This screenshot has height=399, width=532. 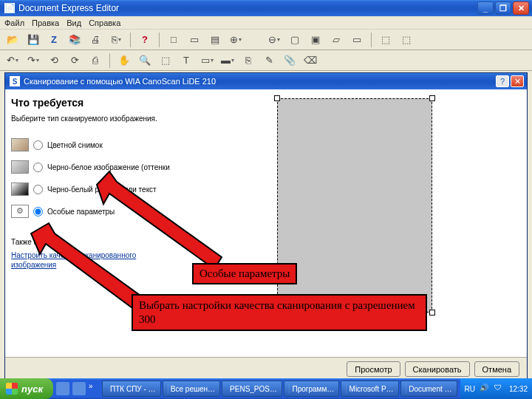 I want to click on open-icon: 📂, so click(x=13, y=40).